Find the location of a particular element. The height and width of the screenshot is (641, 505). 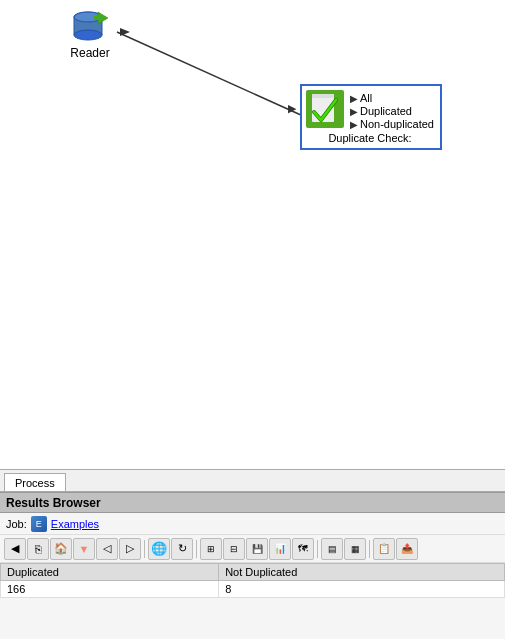

tableview2-btn: ▦ is located at coordinates (355, 549).